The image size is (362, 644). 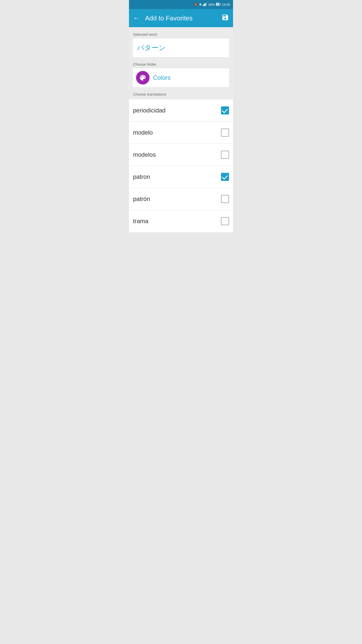 What do you see at coordinates (162, 78) in the screenshot?
I see `folder-name: Colors` at bounding box center [162, 78].